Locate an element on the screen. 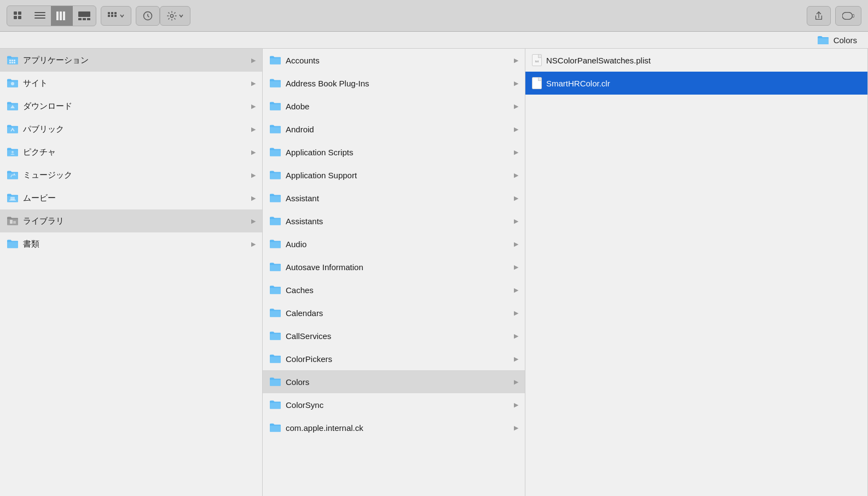 Image resolution: width=868 pixels, height=496 pixels. list-item: ミュージック ▶ is located at coordinates (131, 175).